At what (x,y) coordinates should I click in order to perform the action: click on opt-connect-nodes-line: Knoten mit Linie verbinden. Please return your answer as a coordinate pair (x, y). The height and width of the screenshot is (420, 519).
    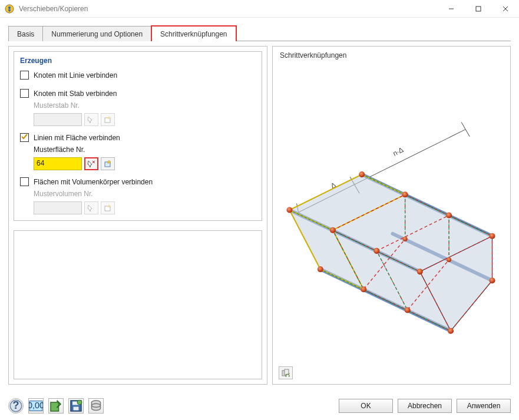
    Looking at the image, I should click on (138, 75).